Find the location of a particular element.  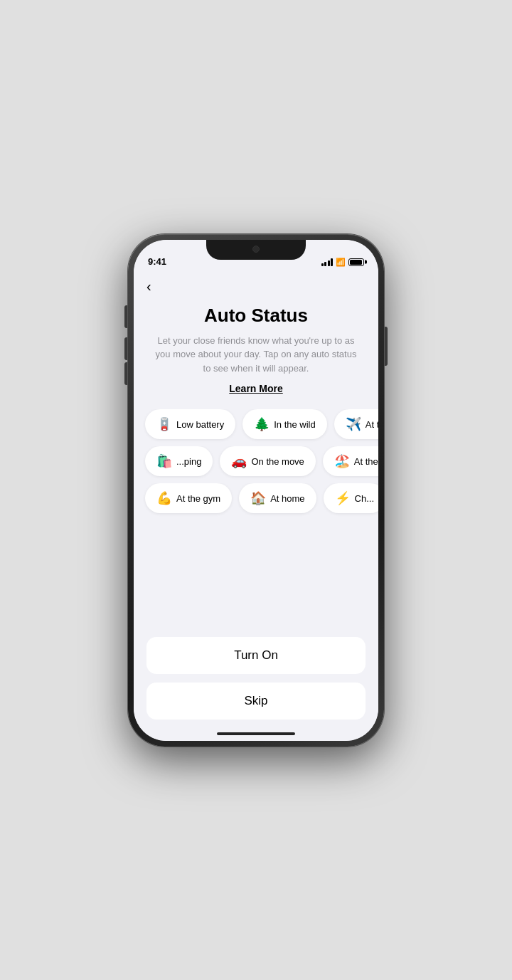

chip-charging-label: Ch... is located at coordinates (364, 498).